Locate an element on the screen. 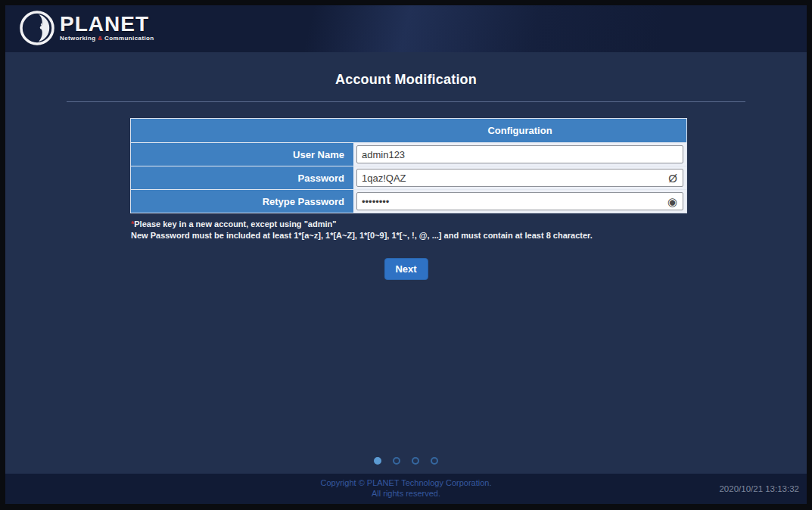 The image size is (812, 510). password-input is located at coordinates (520, 178).